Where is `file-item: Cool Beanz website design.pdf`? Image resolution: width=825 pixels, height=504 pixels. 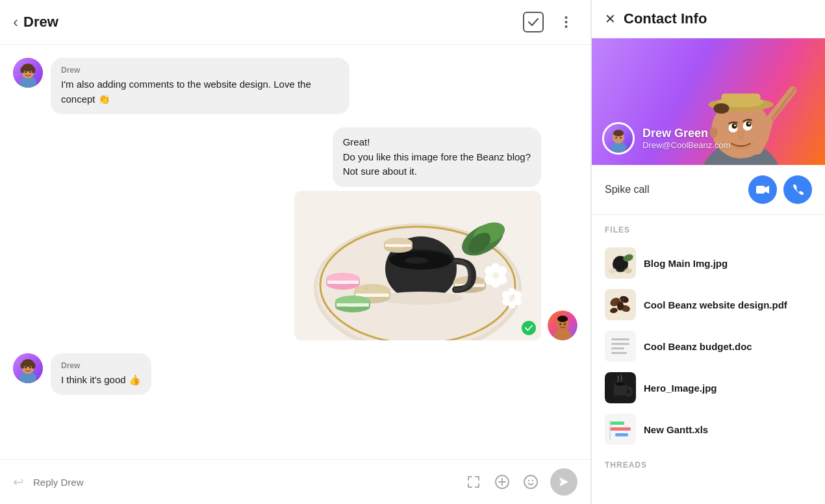
file-item: Cool Beanz website design.pdf is located at coordinates (708, 305).